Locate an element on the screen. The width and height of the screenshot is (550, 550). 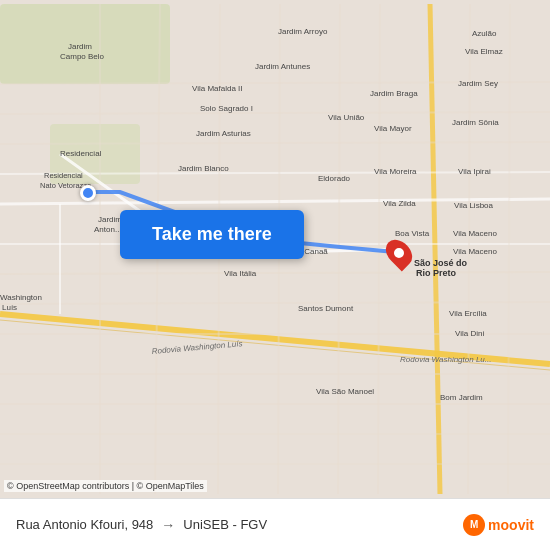
svg-text: Rio Preto is located at coordinates (436, 273).